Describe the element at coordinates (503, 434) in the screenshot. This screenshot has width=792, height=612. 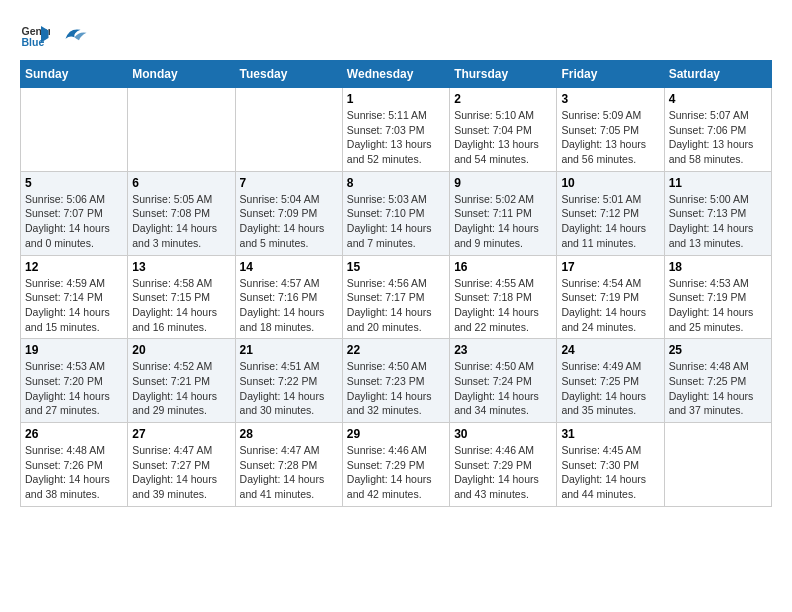
I see `day-number: 30` at that location.